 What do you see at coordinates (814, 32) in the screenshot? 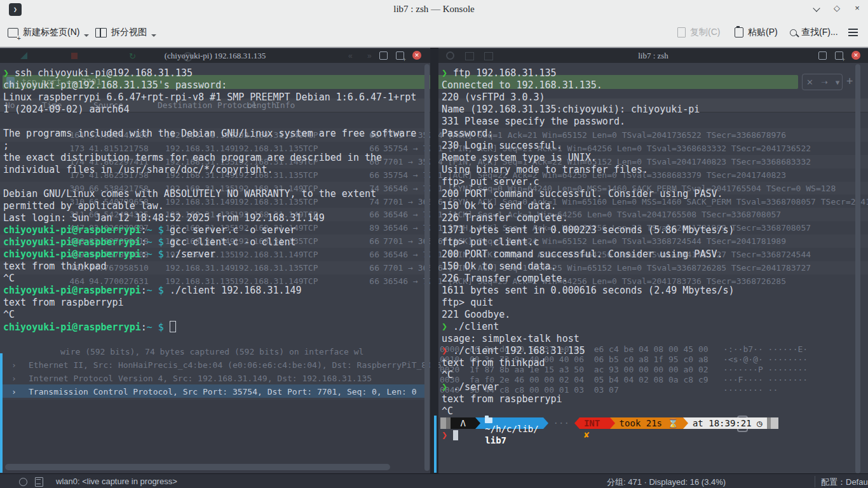
I see `find-button: 查找(F)...` at bounding box center [814, 32].